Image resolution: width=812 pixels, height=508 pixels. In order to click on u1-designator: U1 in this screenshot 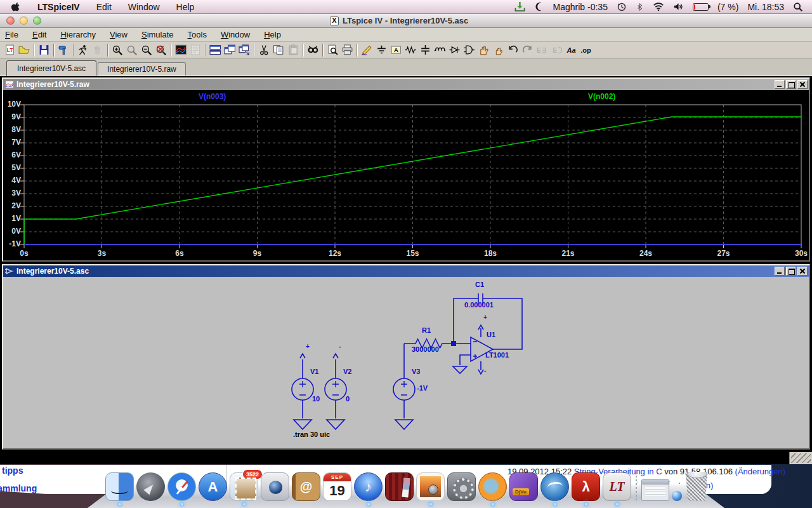, I will do `click(491, 335)`.